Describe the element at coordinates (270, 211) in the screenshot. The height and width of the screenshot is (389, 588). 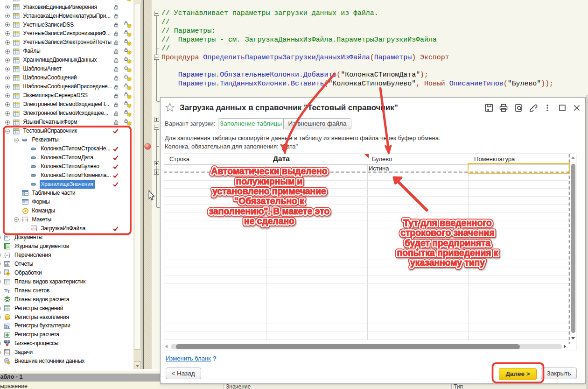
I see `svg-text: заполнению". В макете это` at that location.